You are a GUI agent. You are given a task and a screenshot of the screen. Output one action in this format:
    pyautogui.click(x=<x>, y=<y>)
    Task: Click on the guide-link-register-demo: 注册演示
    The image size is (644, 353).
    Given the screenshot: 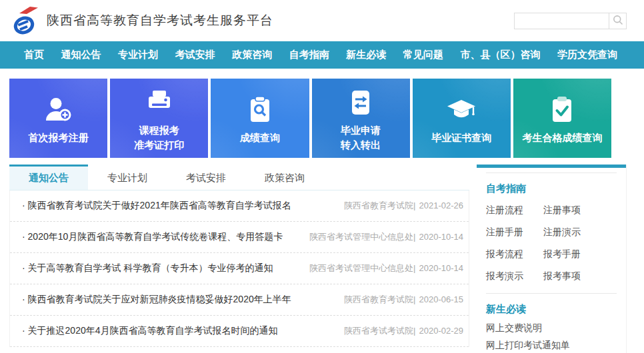 What is the action you would take?
    pyautogui.click(x=580, y=232)
    